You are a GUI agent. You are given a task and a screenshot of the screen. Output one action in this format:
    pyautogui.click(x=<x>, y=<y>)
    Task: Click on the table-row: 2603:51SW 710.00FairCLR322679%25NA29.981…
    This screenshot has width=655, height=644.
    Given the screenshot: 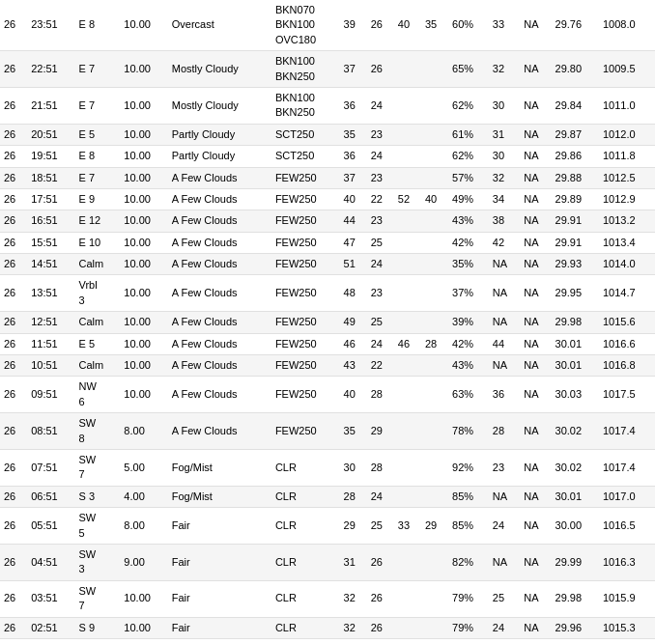 What is the action you would take?
    pyautogui.click(x=328, y=599)
    